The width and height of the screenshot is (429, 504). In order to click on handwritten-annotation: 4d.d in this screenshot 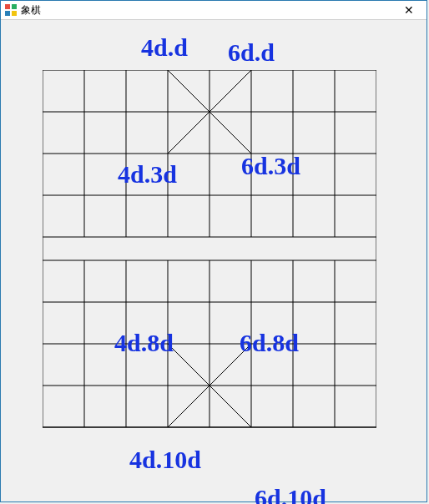, I will do `click(164, 48)`.